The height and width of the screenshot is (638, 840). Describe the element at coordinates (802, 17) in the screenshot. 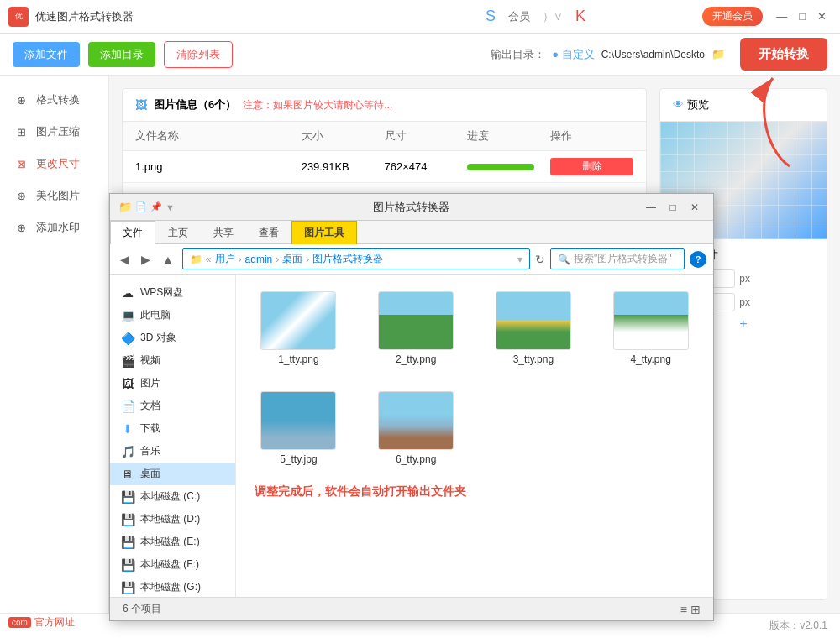

I see `maximize-button: □` at that location.